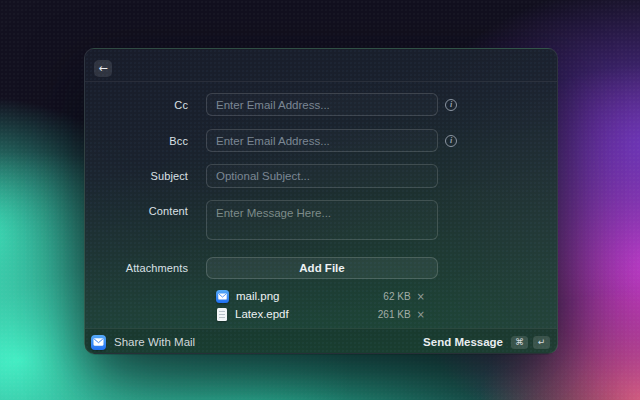 The width and height of the screenshot is (640, 400). What do you see at coordinates (322, 220) in the screenshot?
I see `content-textarea` at bounding box center [322, 220].